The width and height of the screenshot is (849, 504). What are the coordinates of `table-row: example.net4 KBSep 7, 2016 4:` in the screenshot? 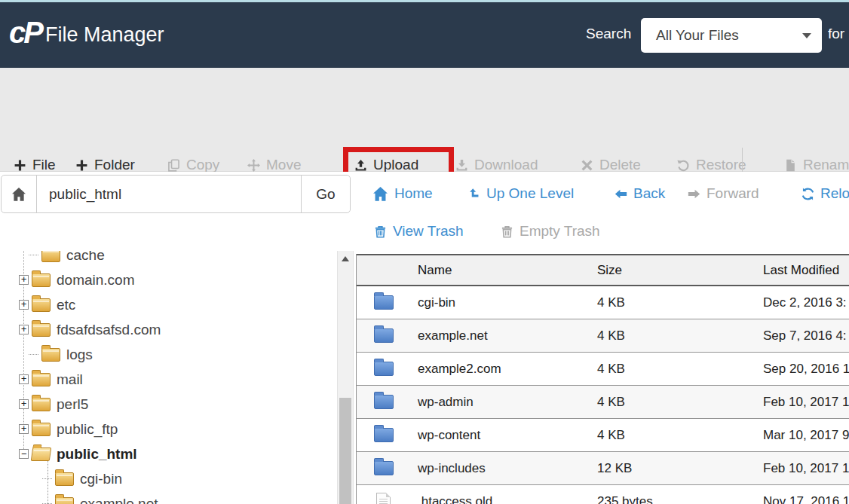 It's located at (603, 336).